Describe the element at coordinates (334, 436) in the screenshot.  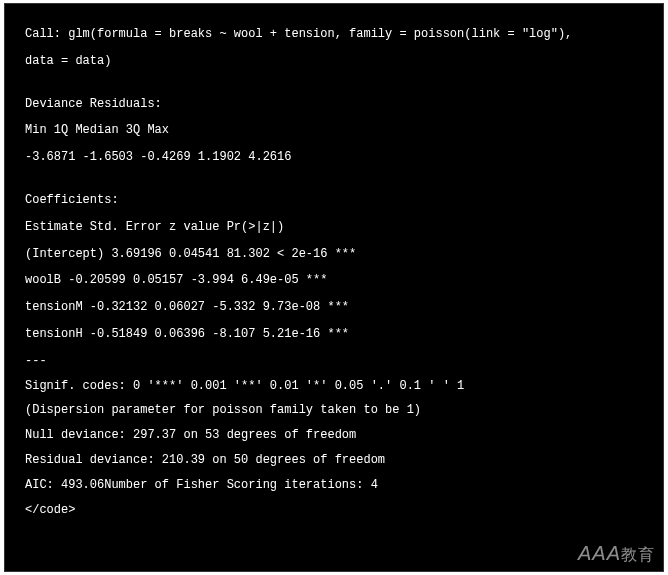
I see `null-deviance-line: Null deviance: 297.37 on 53 degrees of f…` at that location.